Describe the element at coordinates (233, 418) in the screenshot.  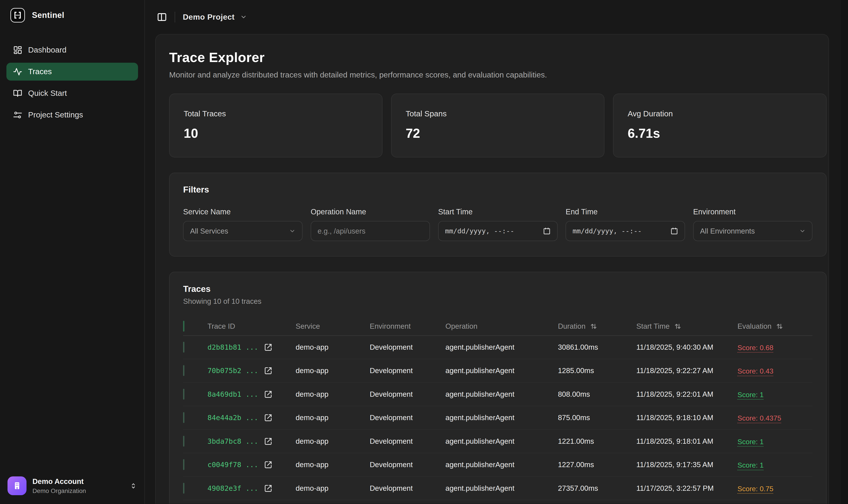
I see `trace-id-link: 84e44a2b ...` at that location.